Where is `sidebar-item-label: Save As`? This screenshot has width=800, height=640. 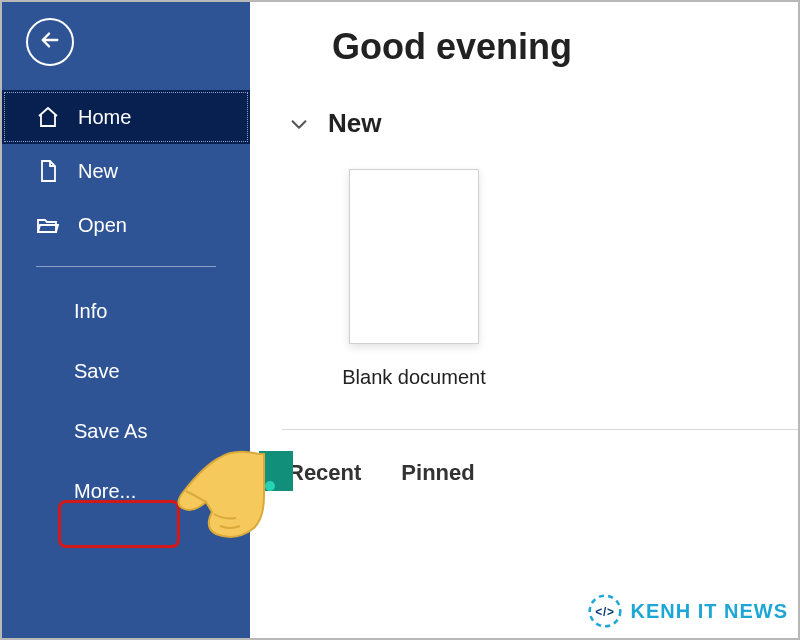
sidebar-item-label: Save As is located at coordinates (110, 432).